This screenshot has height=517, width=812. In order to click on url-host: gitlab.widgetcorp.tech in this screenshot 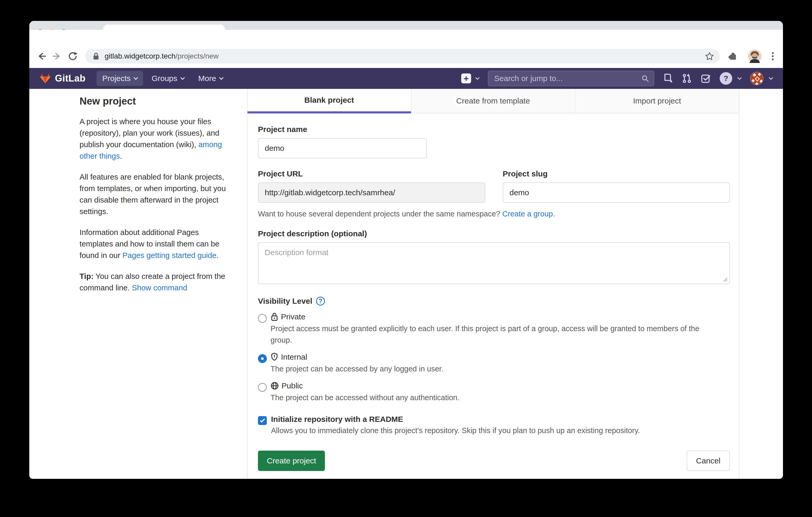, I will do `click(140, 56)`.